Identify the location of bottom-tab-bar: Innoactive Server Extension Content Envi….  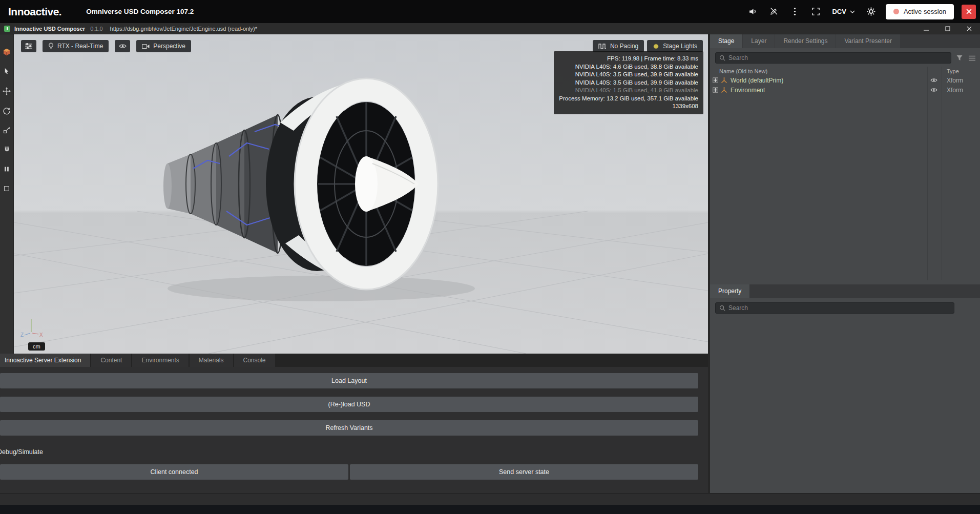
(354, 360).